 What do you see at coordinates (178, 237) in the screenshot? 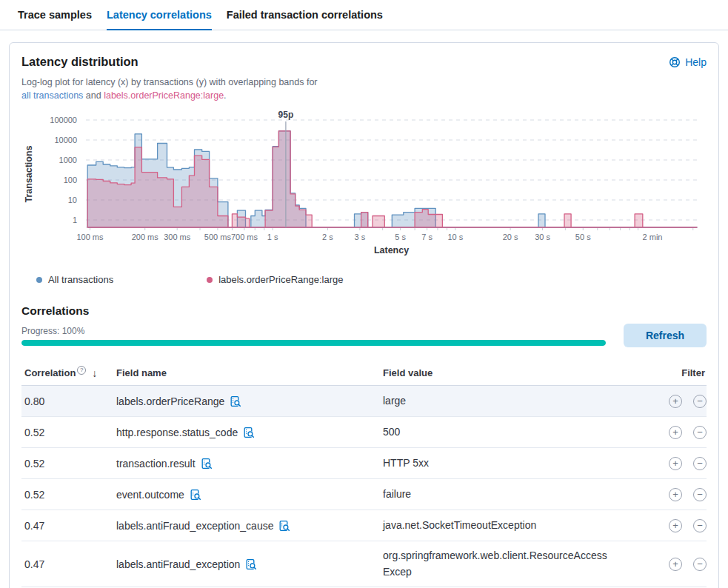
I see `svg-text: 300 ms` at bounding box center [178, 237].